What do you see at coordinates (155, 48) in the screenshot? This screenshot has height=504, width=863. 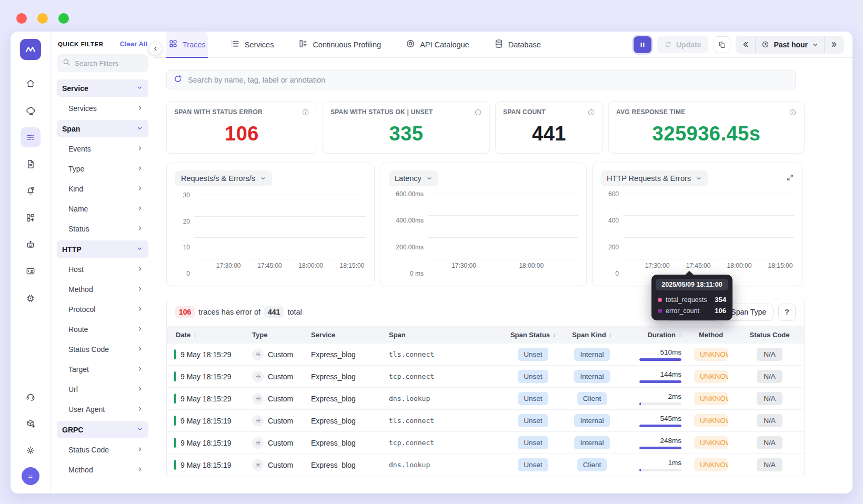 I see `collapse-filters-button` at bounding box center [155, 48].